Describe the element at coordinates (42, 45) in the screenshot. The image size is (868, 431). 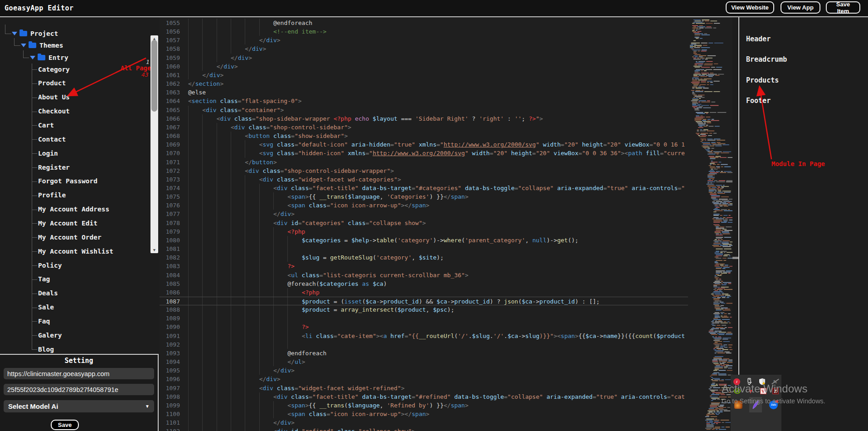
I see `tree-folder-themes: Themes` at that location.